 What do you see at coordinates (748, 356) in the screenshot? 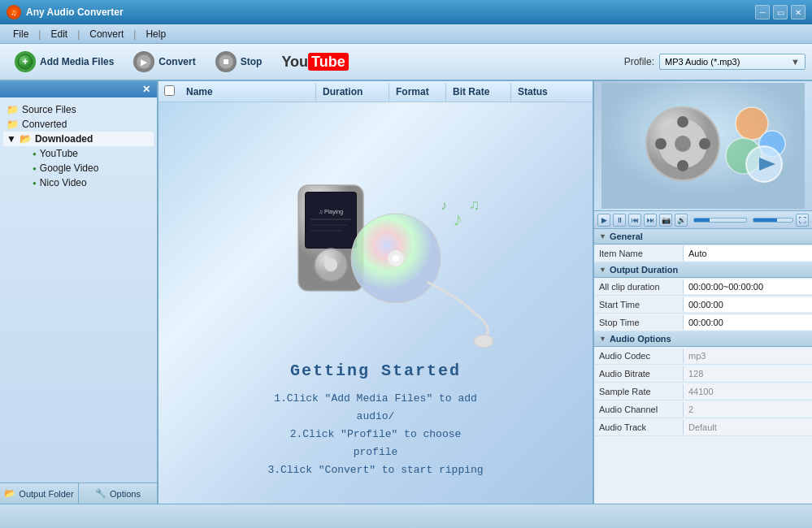
I see `audio-codec-value: mp3` at bounding box center [748, 356].